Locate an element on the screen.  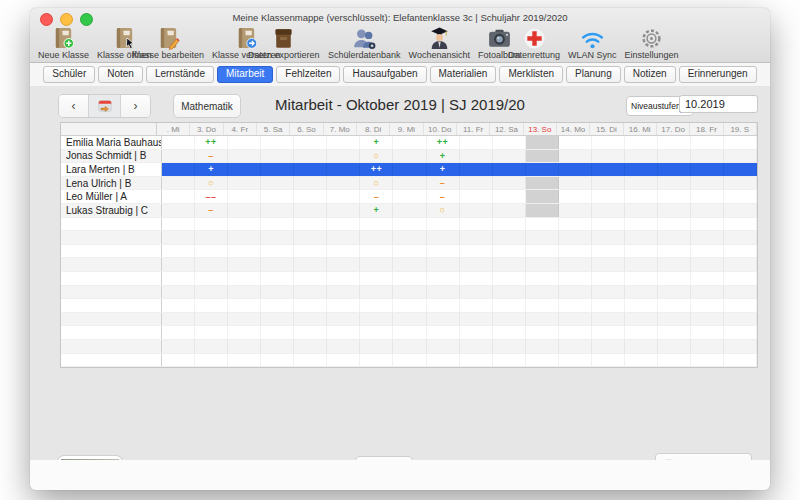
tab-erinnerungen: Erinnerungen is located at coordinates (718, 74).